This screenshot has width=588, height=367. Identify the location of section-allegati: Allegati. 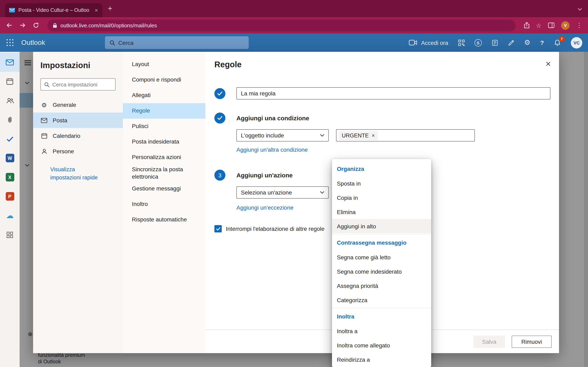
(164, 95).